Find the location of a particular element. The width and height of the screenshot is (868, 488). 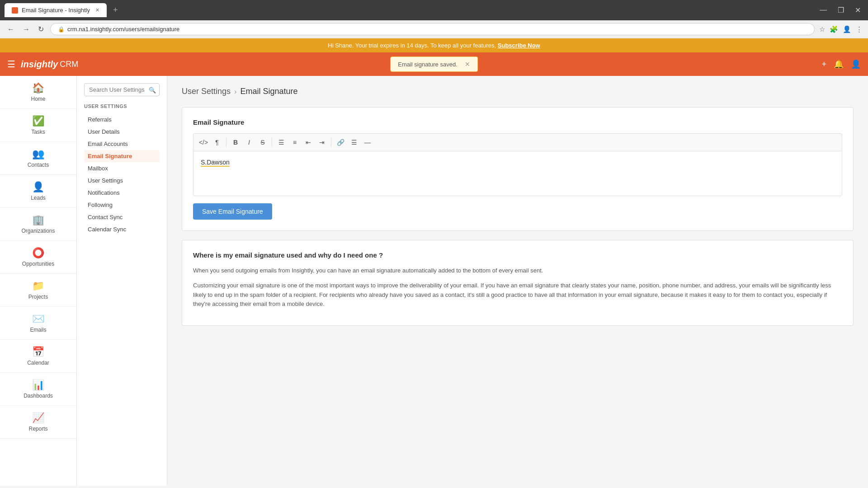

sidebar-item-calendar: 📅 Calendar is located at coordinates (38, 356).